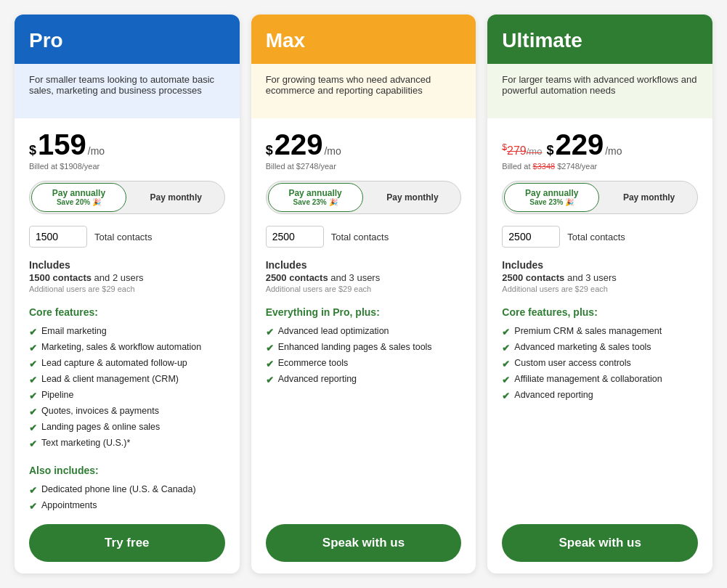 The image size is (727, 588). What do you see at coordinates (127, 490) in the screenshot?
I see `list-item: ✔Dedicated phone line (U.S. & Canada)` at bounding box center [127, 490].